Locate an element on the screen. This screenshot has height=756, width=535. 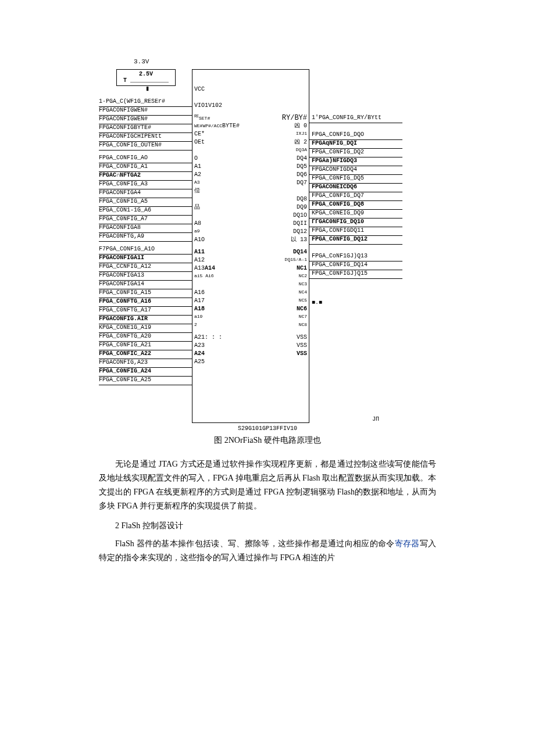
right-sig: KPGA_C0NEIG_DQ9 is located at coordinates (356, 214).